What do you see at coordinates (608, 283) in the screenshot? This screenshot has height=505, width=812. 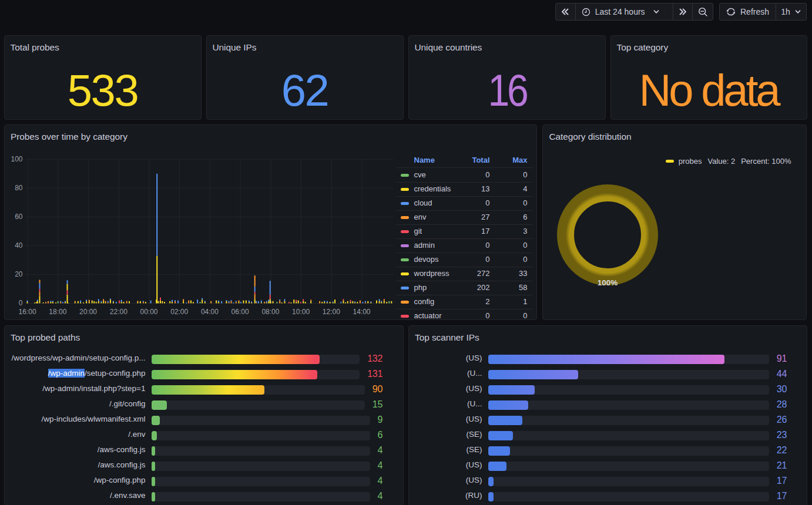 I see `svg-text: 100%` at bounding box center [608, 283].